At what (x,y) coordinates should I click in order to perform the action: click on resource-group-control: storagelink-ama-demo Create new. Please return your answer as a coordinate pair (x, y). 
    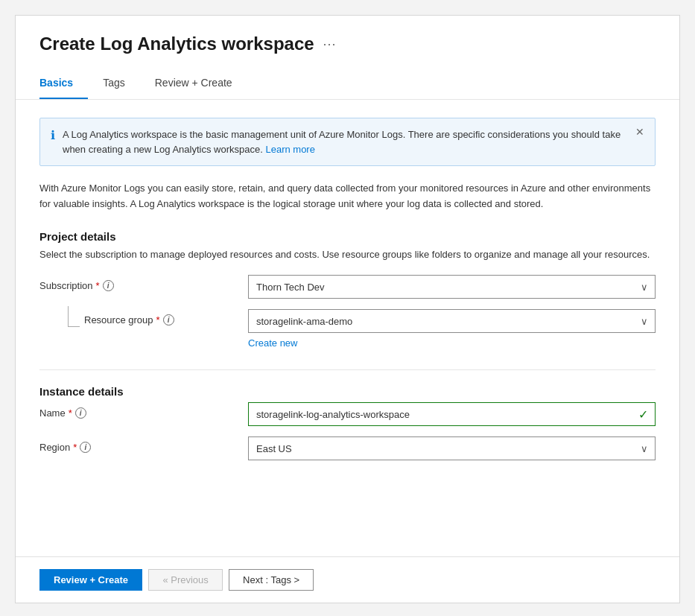
    Looking at the image, I should click on (451, 329).